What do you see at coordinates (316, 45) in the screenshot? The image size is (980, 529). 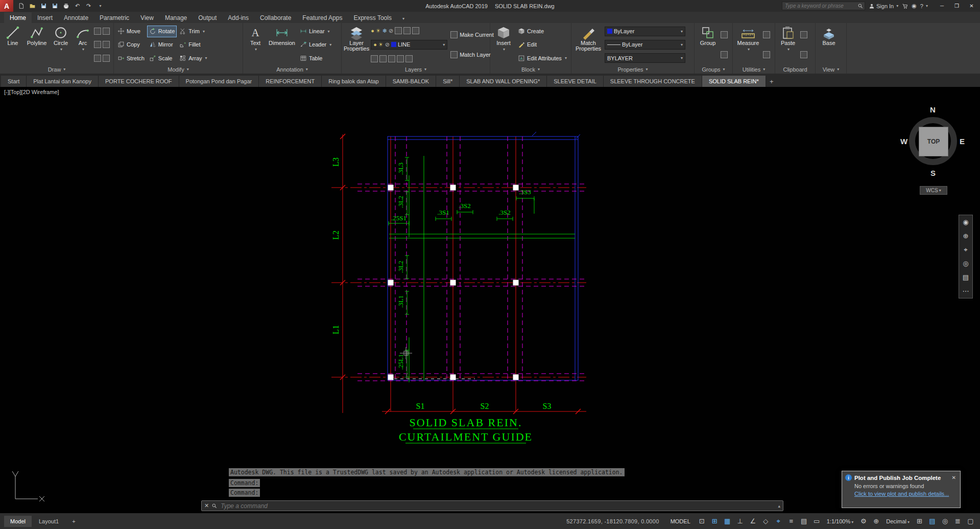 I see `leader-button: Leader` at bounding box center [316, 45].